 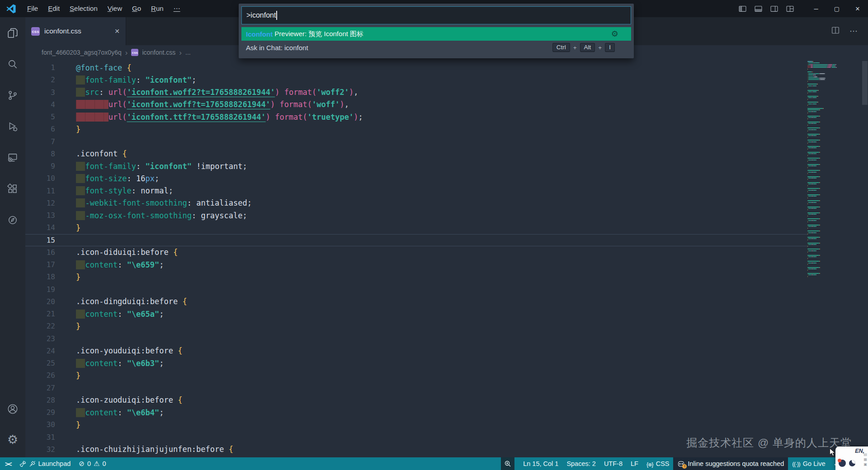 What do you see at coordinates (731, 464) in the screenshot?
I see `copilot-status: ! Inline suggestions quota reached` at bounding box center [731, 464].